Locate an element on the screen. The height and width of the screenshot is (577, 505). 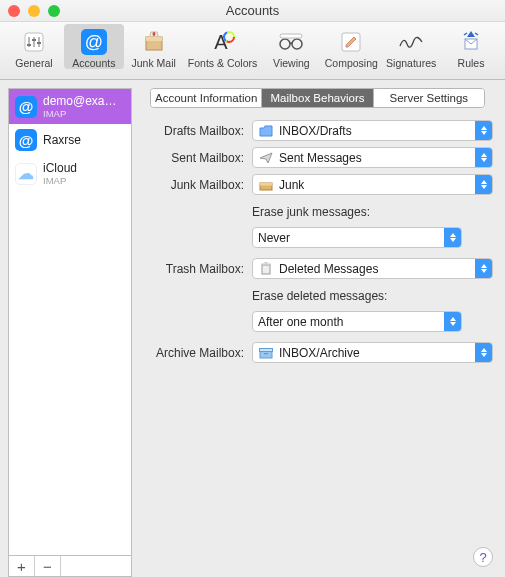
window-minimize-button is located at coordinates (34, 11).